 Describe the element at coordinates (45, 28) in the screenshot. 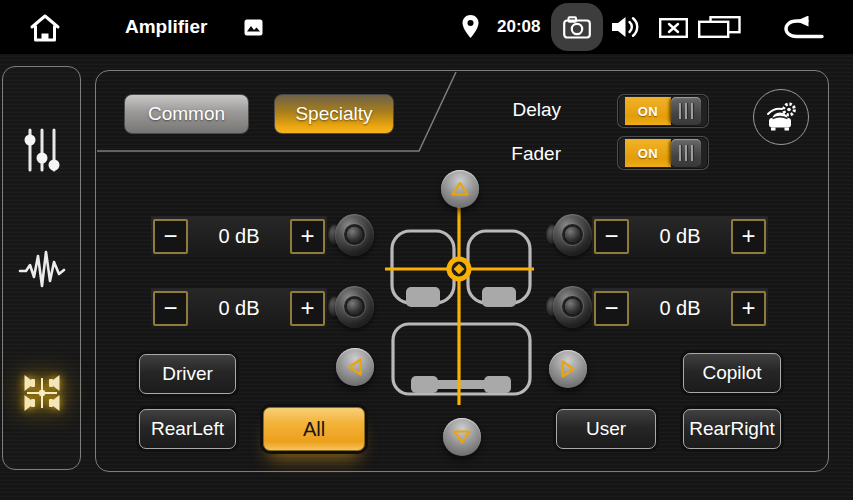

I see `home-icon` at that location.